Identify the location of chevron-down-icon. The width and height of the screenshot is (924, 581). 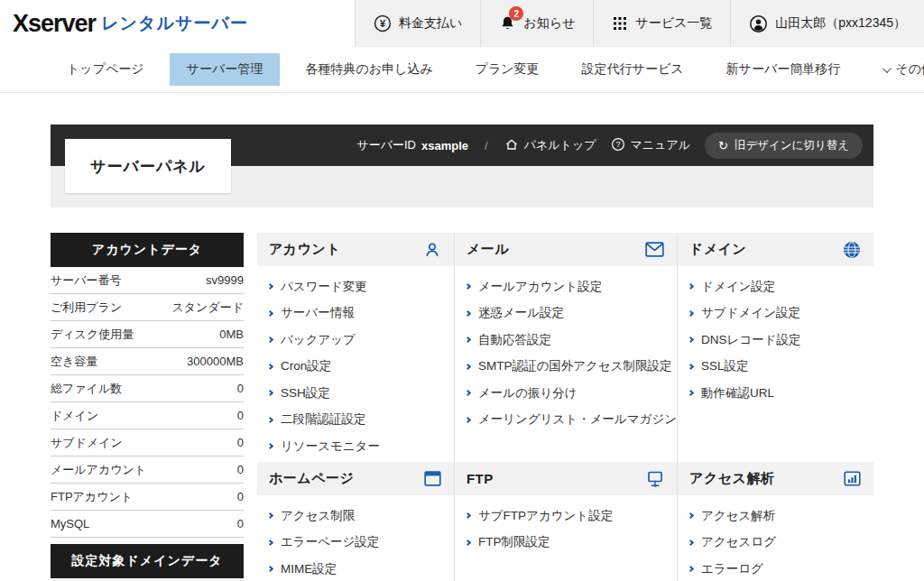
(887, 69).